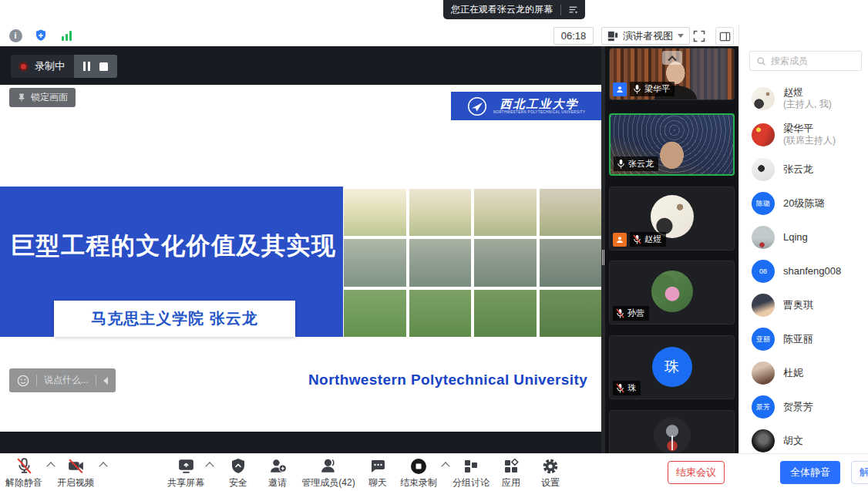  What do you see at coordinates (49, 66) in the screenshot?
I see `recording-label: 录制中` at bounding box center [49, 66].